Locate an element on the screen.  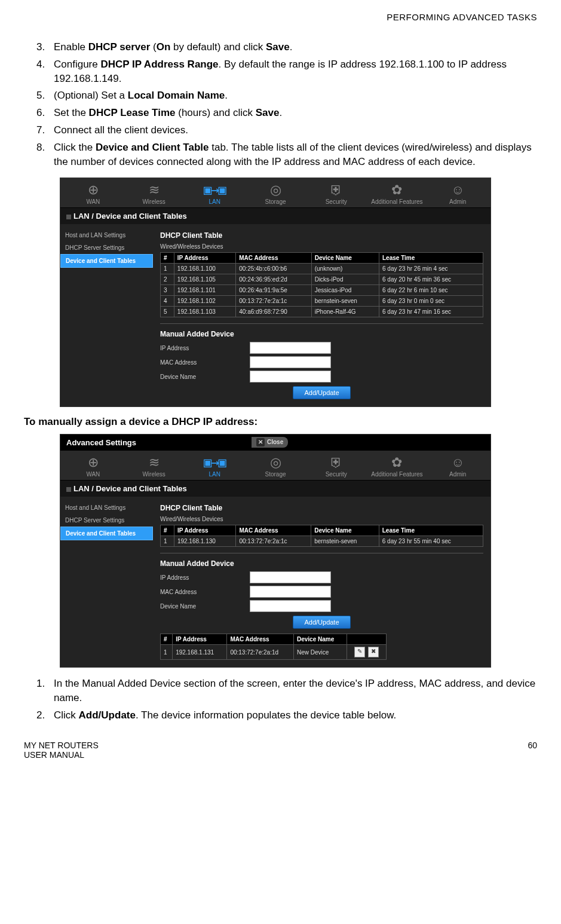
client-table-1: # IP Address MAC Address Device Name Lea… is located at coordinates (321, 284).